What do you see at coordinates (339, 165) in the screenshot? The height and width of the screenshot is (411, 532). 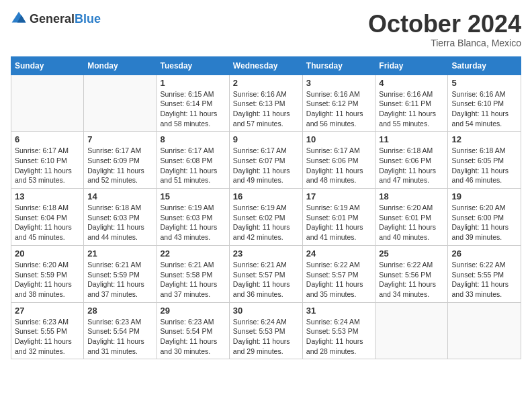 I see `day-info: Sunrise: 6:17 AMSunset: 6:06 PMDaylight:…` at bounding box center [339, 165].